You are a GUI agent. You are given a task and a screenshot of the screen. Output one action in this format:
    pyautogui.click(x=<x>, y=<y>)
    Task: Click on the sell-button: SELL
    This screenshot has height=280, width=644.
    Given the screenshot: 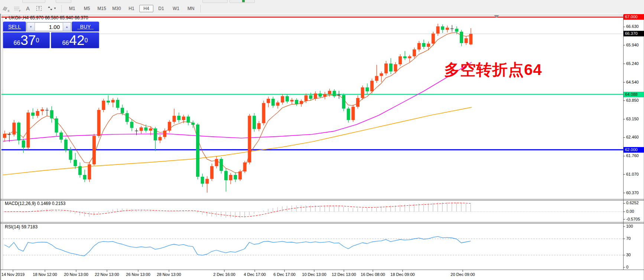 What is the action you would take?
    pyautogui.click(x=14, y=27)
    